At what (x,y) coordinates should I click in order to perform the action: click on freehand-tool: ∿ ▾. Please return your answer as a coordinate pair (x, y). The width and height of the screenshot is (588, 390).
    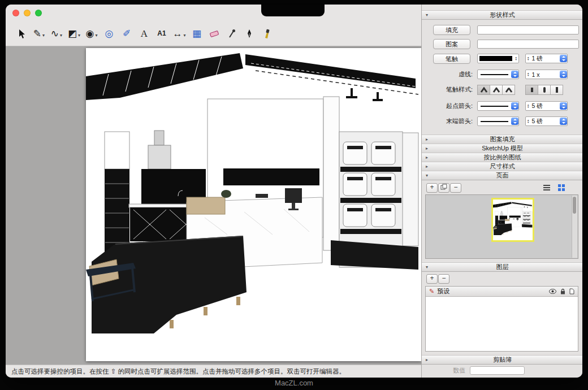
    Looking at the image, I should click on (57, 34).